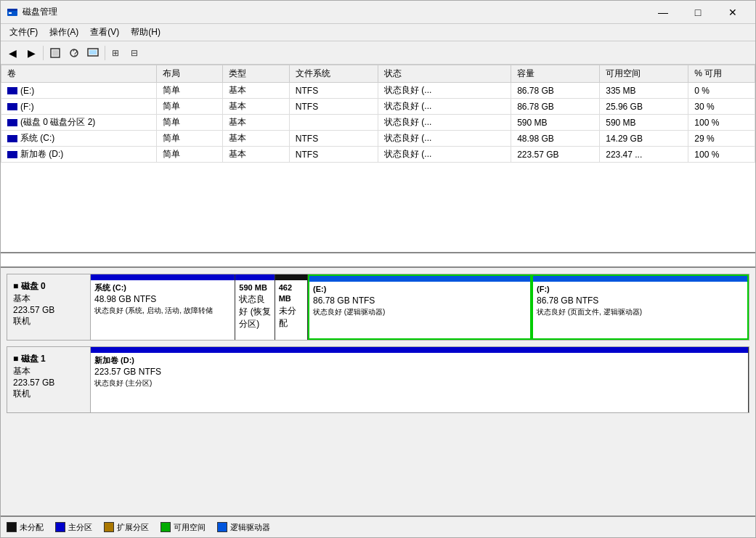 The width and height of the screenshot is (756, 538). I want to click on partition-detail1: 48.98 GB NTFS, so click(163, 299).